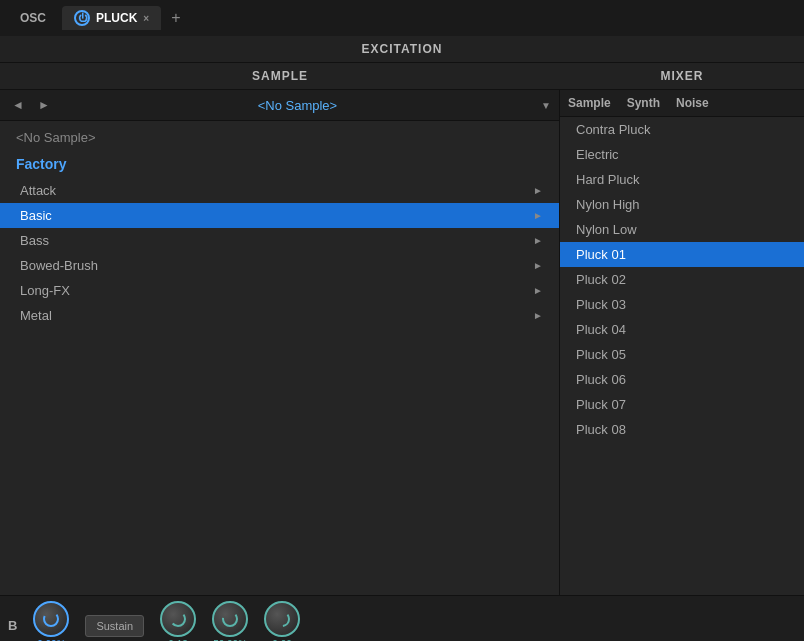 The image size is (804, 641). I want to click on tab-osc-label: OSC, so click(33, 18).